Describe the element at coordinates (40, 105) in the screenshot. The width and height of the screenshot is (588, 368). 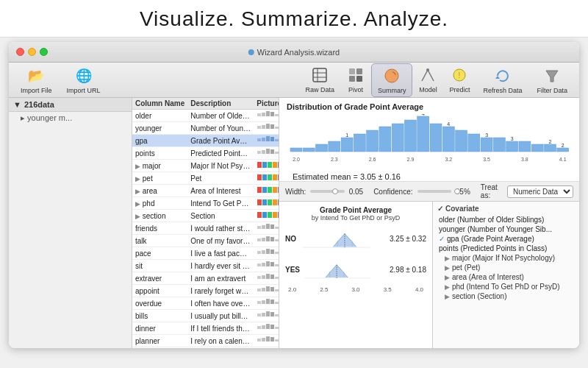
I see `sidebar-title: 216data` at that location.